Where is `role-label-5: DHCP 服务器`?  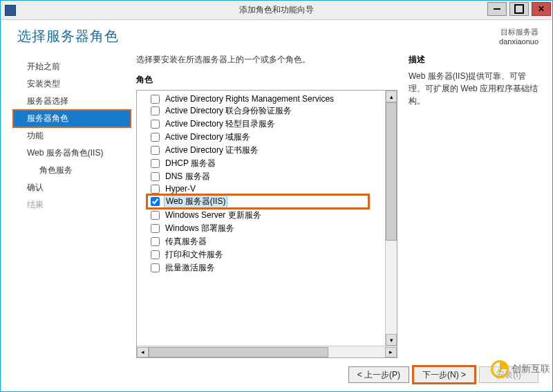 role-label-5: DHCP 服务器 is located at coordinates (191, 163).